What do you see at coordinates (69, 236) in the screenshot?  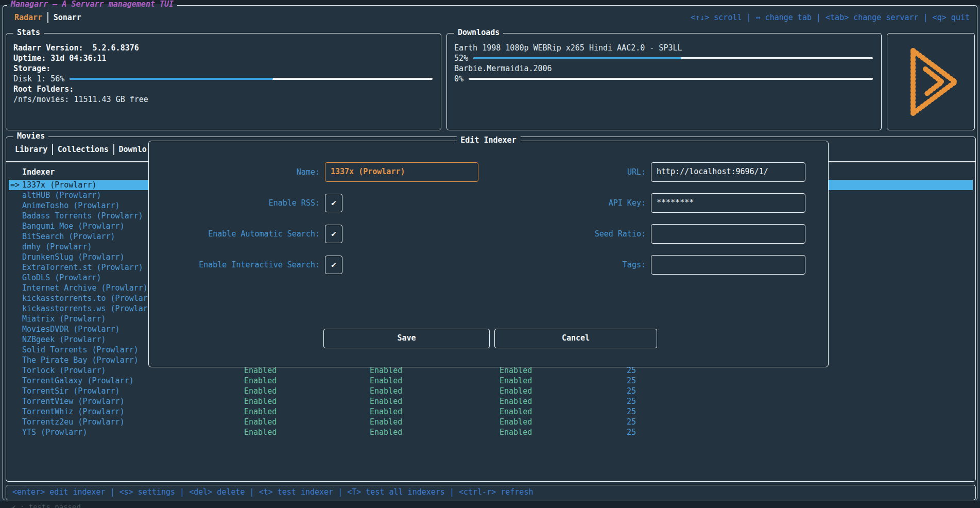 I see `indexer-name: BitSearch (Prowlarr)` at bounding box center [69, 236].